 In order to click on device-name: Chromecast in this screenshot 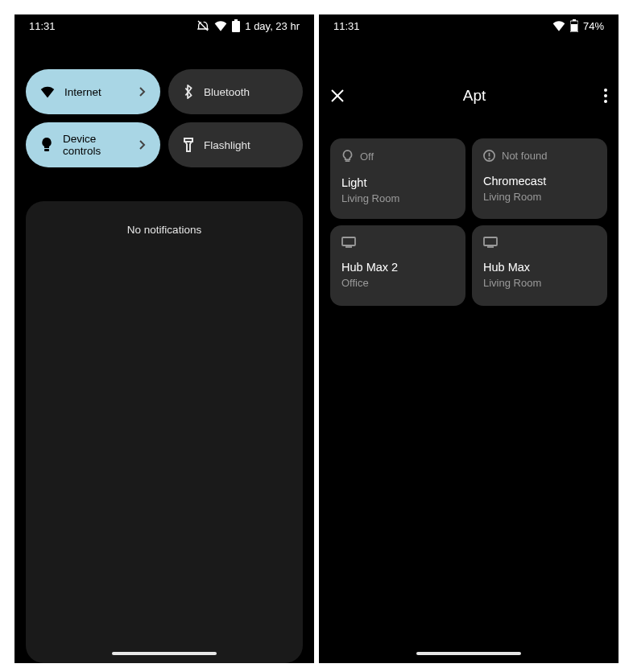, I will do `click(540, 181)`.